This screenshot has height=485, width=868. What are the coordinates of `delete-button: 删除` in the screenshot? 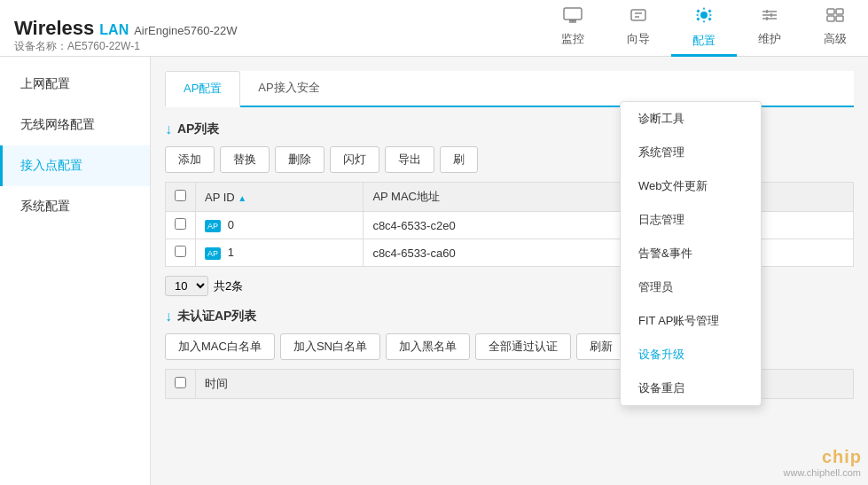 It's located at (300, 160).